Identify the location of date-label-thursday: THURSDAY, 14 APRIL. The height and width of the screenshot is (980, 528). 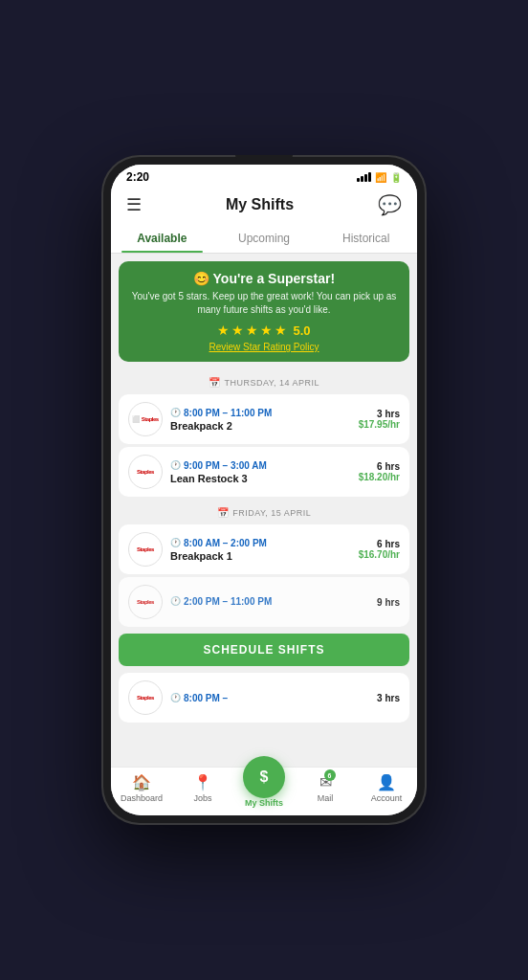
(272, 383).